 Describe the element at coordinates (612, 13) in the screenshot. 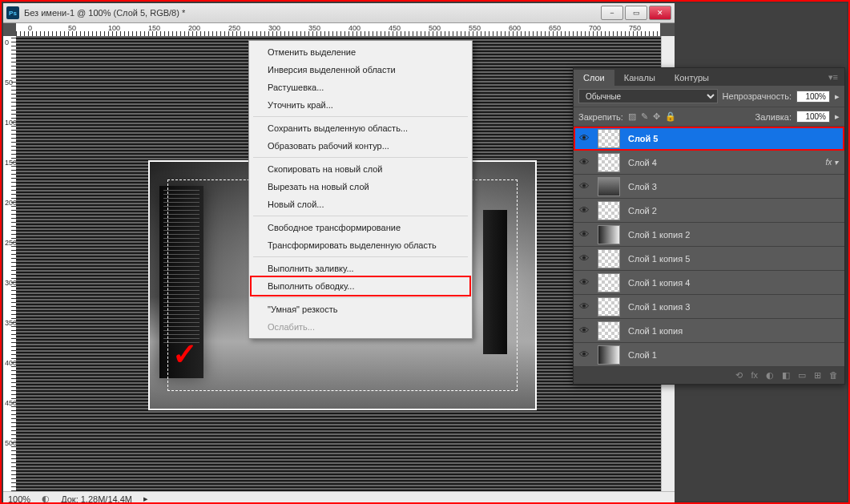

I see `minimize-button: −` at that location.